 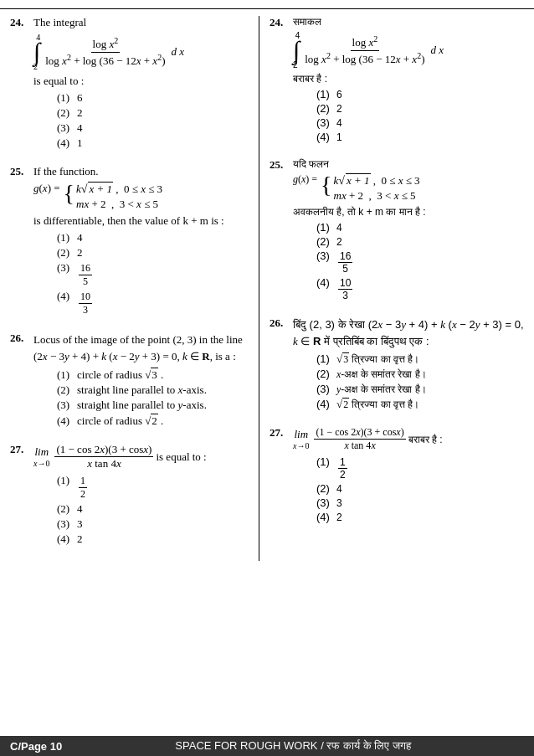 What do you see at coordinates (410, 333) in the screenshot?
I see `q26-hi-title: बिंदु (2, 3) के रेखा (2x − 3y + 4) + k (…` at bounding box center [410, 333].